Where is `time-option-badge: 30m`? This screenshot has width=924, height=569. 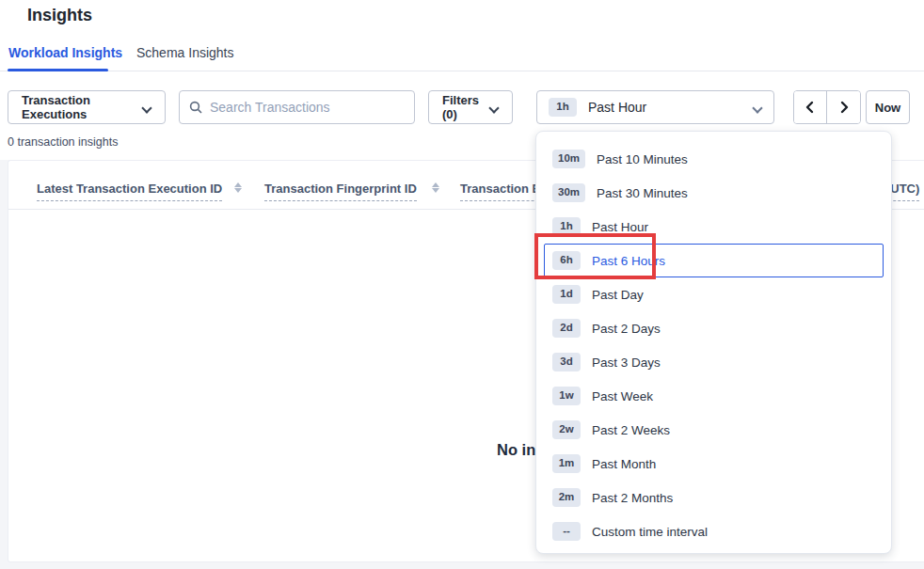
time-option-badge: 30m is located at coordinates (568, 193).